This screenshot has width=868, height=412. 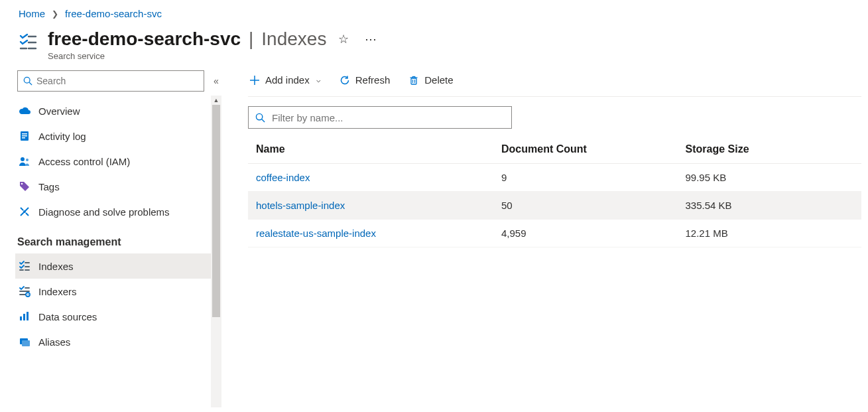 I want to click on star-icon: ☆, so click(x=343, y=39).